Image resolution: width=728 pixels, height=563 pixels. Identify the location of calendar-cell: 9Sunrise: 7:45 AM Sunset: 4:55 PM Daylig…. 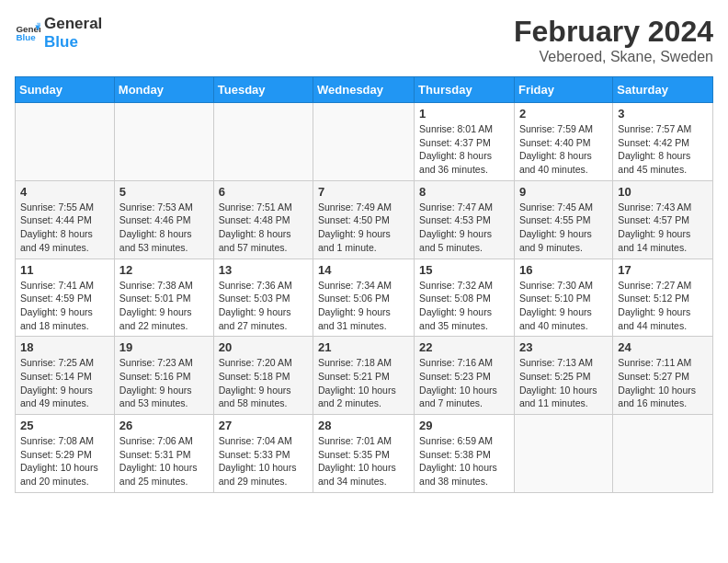
(563, 219).